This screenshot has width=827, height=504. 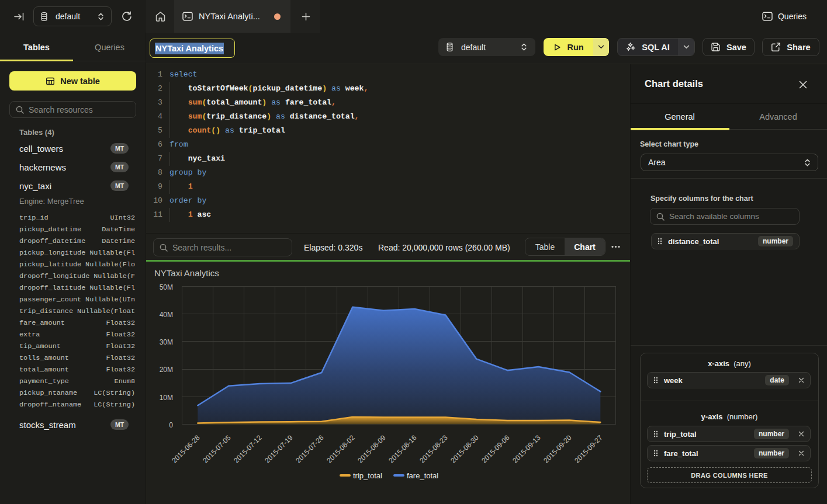 I want to click on svg-text: 50M, so click(x=166, y=287).